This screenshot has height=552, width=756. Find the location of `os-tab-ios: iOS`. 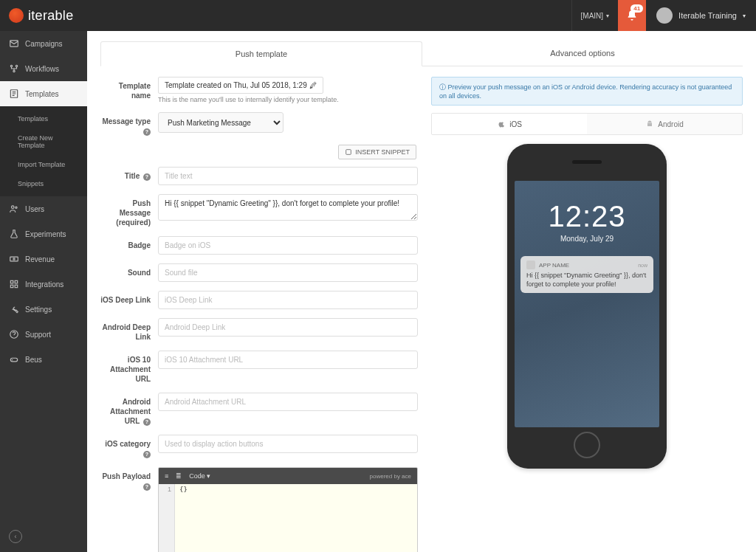

os-tab-ios: iOS is located at coordinates (509, 124).